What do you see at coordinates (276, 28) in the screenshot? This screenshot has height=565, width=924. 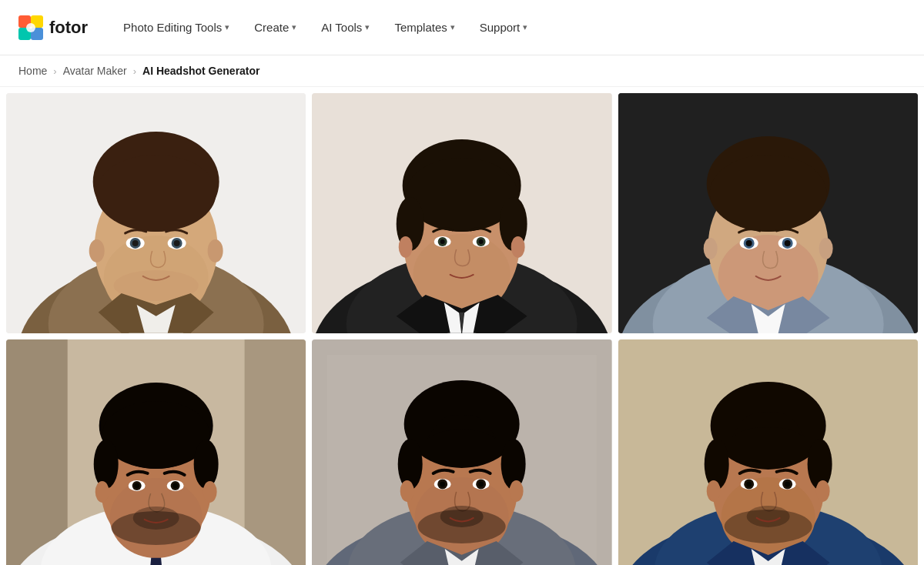 I see `nav-item-create: Create ▾` at bounding box center [276, 28].